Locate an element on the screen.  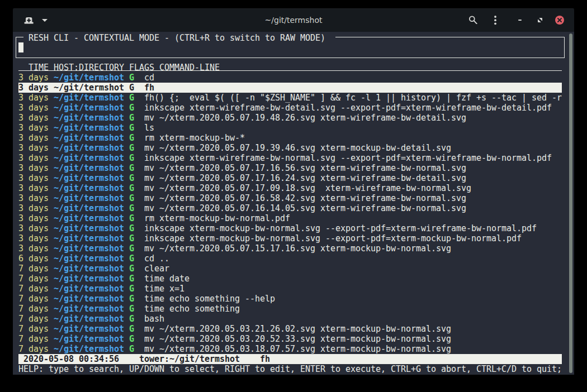
help-bar: HELP: type to search, UP/DOWN to select,… is located at coordinates (290, 369).